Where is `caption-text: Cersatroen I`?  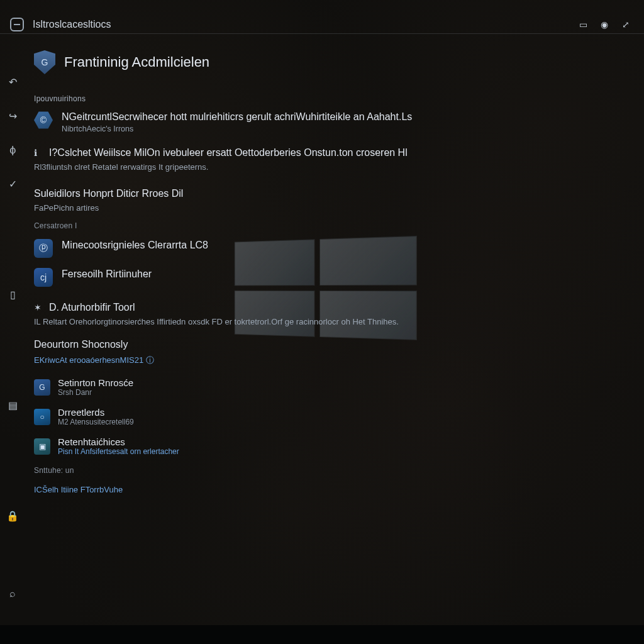 caption-text: Cersatroen I is located at coordinates (330, 226).